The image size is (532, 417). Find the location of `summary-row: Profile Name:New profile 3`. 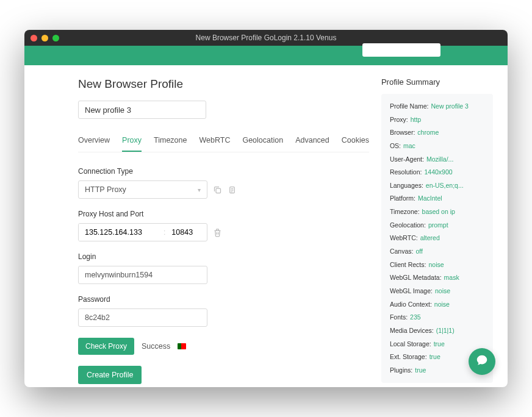

summary-row: Profile Name:New profile 3 is located at coordinates (437, 107).